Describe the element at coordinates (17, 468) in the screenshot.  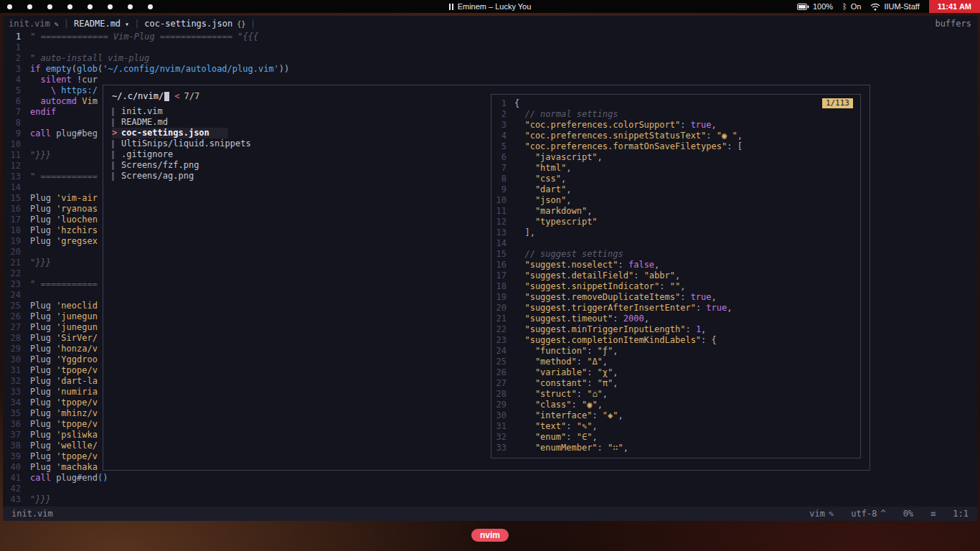
I see `line-number: 40` at that location.